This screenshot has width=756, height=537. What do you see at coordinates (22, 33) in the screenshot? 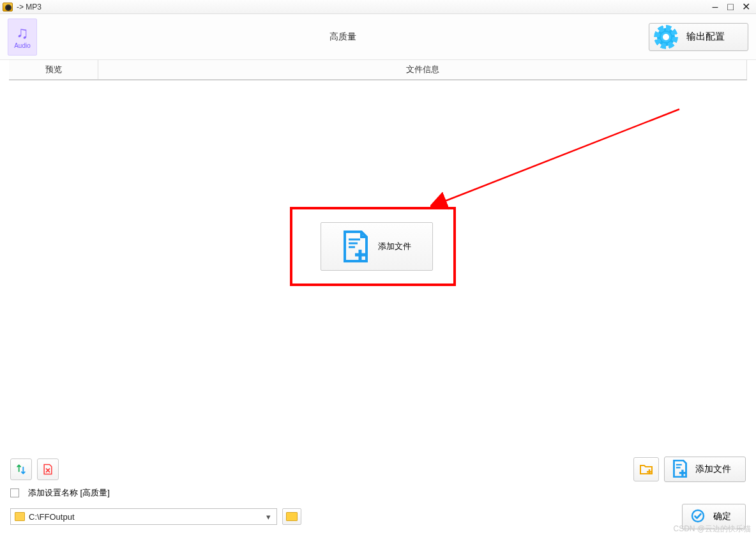
I see `music-note-icon: ♫` at bounding box center [22, 33].